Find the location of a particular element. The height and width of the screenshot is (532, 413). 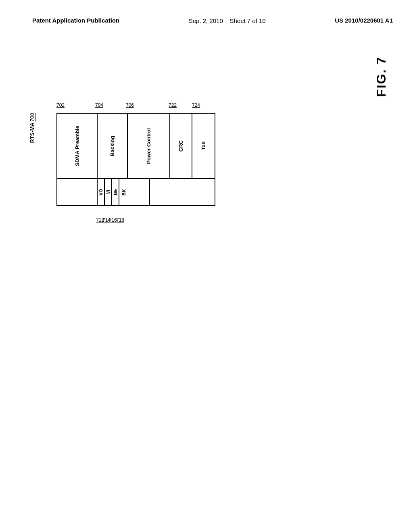

tail-cell: Tail is located at coordinates (203, 146).